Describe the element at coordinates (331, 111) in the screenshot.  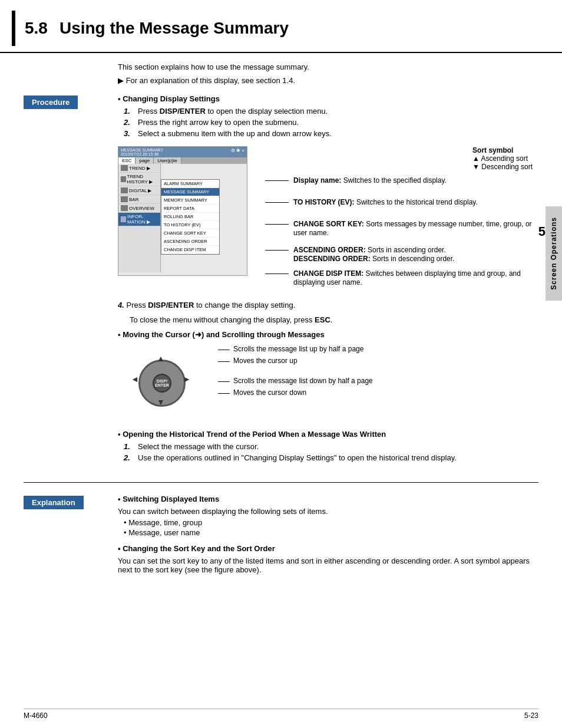
I see `step-1: 1. Press DISP/ENTER to open the display …` at that location.